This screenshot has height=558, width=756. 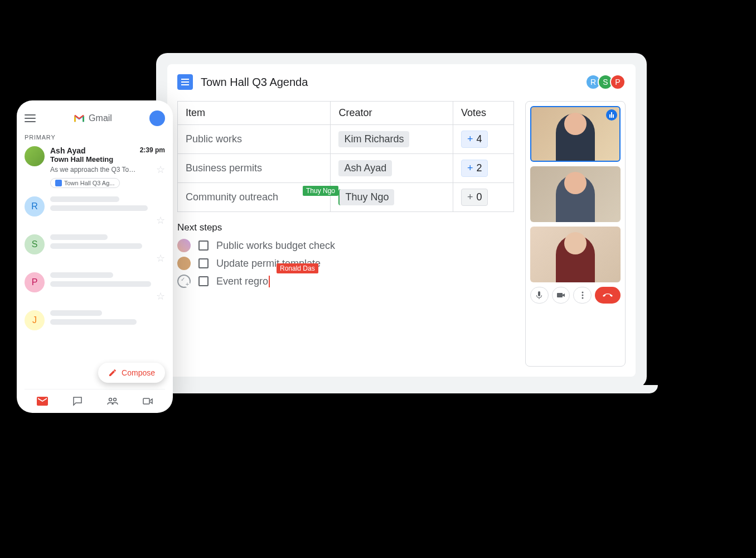 What do you see at coordinates (365, 169) in the screenshot?
I see `creator-chip: Ash Ayad` at bounding box center [365, 169].